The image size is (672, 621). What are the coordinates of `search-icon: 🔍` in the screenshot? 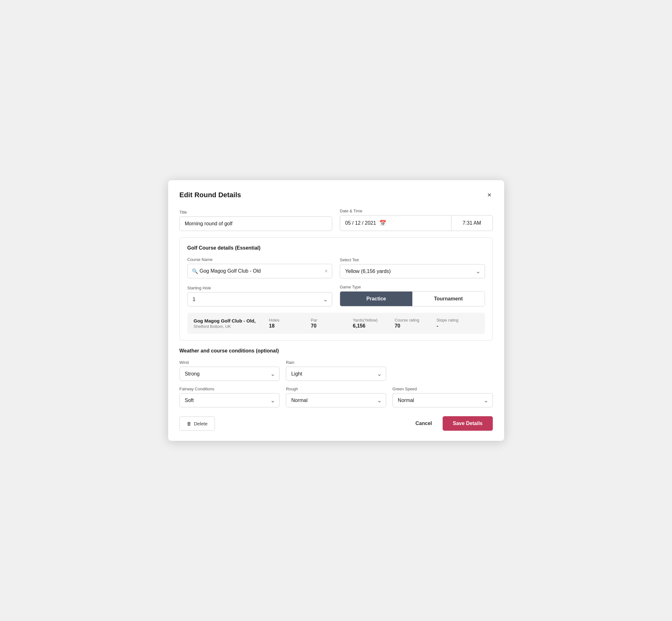 It's located at (195, 271).